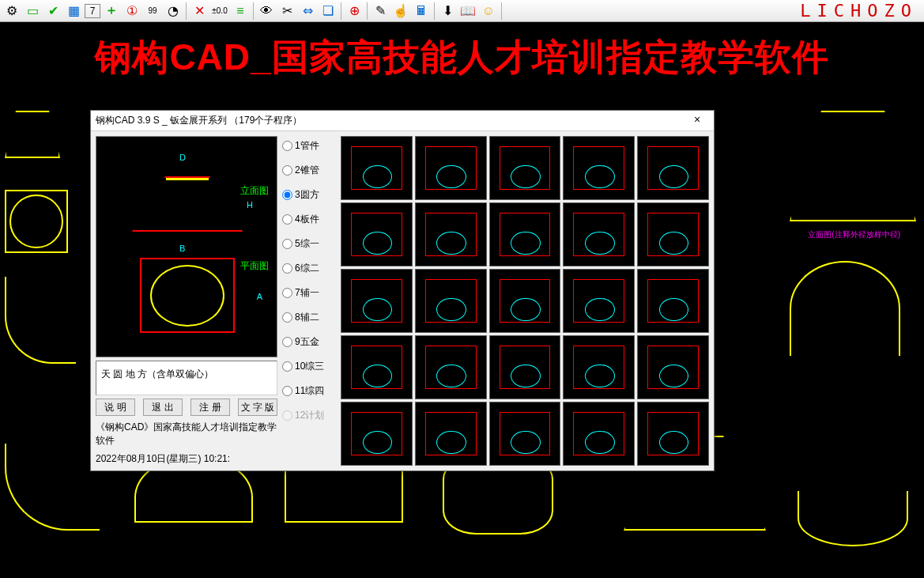  I want to click on category-radio-5: 5综一, so click(309, 244).